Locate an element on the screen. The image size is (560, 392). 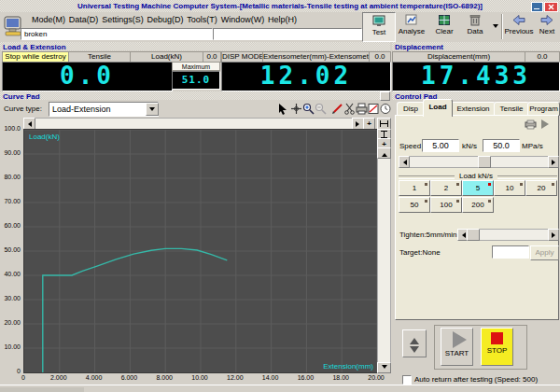
tighten-slider-thumb is located at coordinates (473, 235).